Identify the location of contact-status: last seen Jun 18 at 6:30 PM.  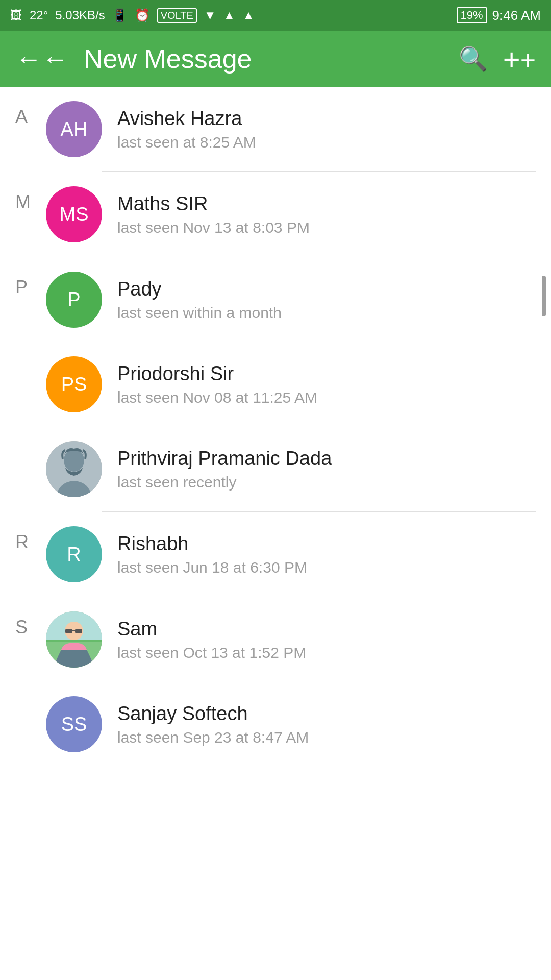
(327, 568).